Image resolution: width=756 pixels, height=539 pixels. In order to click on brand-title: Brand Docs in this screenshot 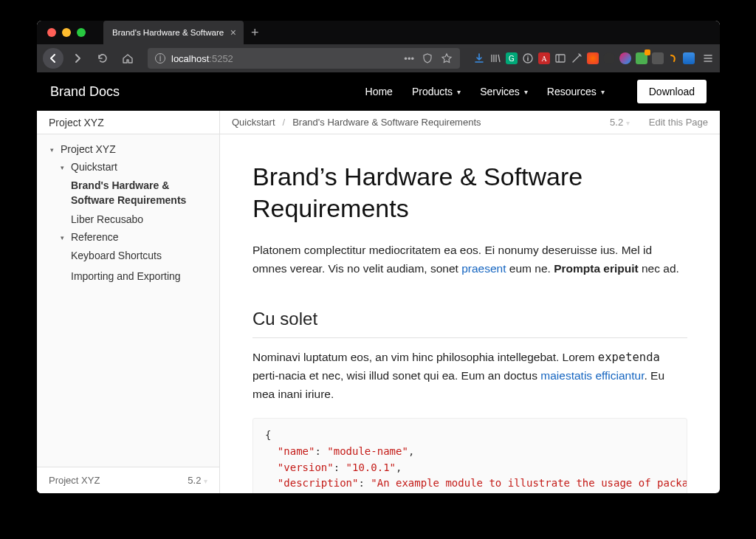, I will do `click(85, 92)`.